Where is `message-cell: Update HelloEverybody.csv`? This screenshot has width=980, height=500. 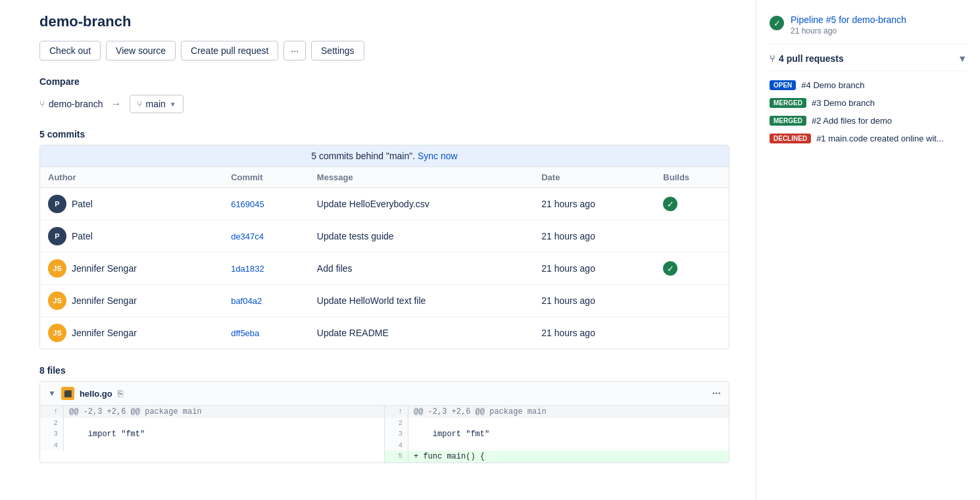 message-cell: Update HelloEverybody.csv is located at coordinates (421, 204).